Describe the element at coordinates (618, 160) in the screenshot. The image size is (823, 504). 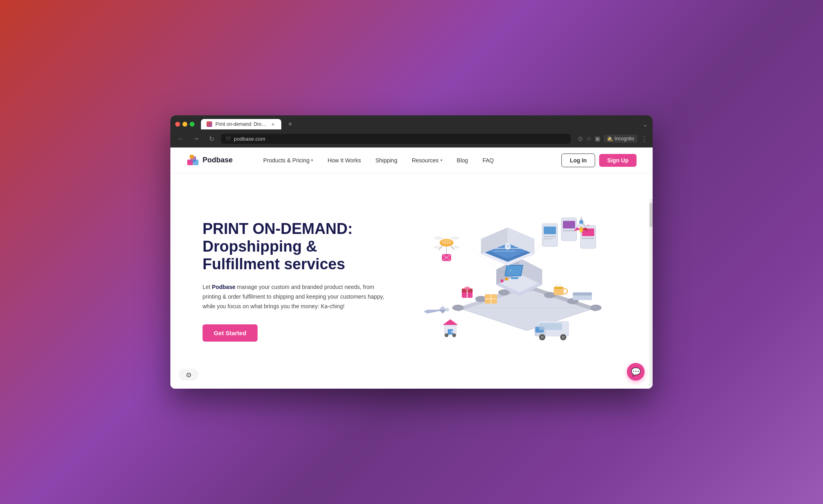
I see `signup-button: Sign Up` at that location.